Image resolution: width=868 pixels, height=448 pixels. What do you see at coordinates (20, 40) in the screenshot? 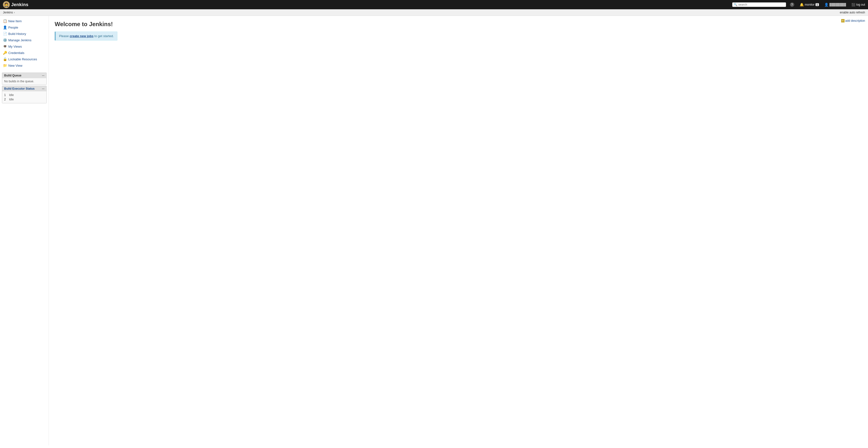
I see `sidebar-item-label-3: Manage Jenkins` at bounding box center [20, 40].